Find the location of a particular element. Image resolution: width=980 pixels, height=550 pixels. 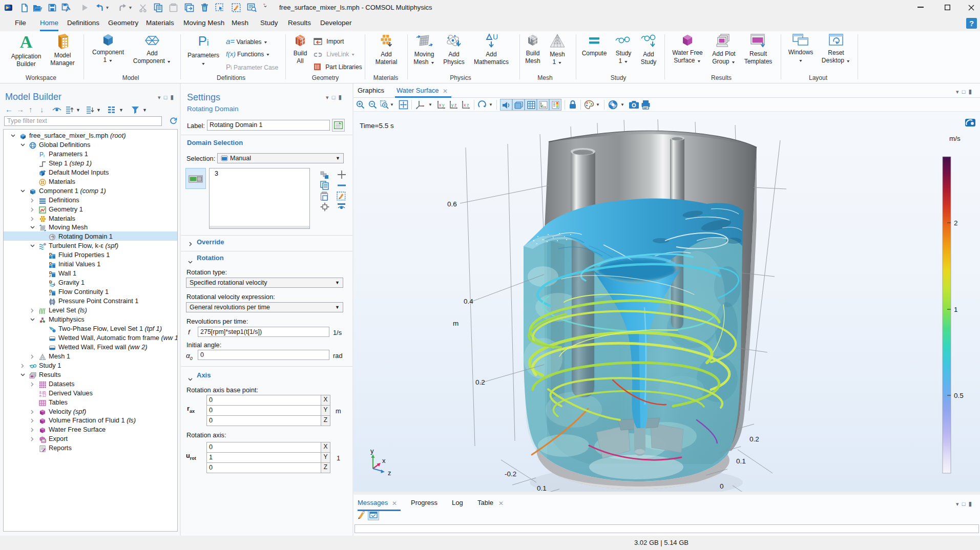

svg-text: 1 is located at coordinates (956, 309).